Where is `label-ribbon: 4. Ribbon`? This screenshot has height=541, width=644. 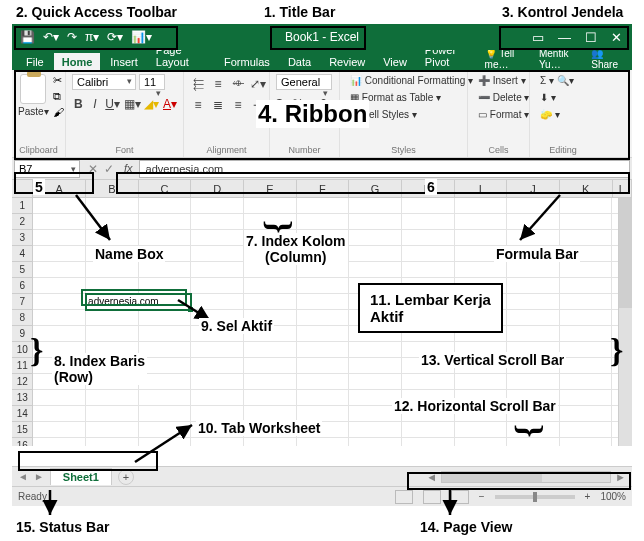 label-ribbon: 4. Ribbon is located at coordinates (312, 114).